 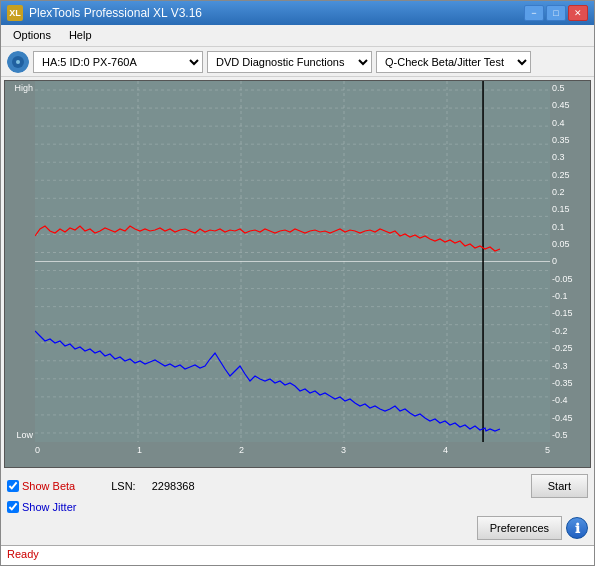 What do you see at coordinates (298, 36) in the screenshot?
I see `menu-bar: Options Help` at bounding box center [298, 36].